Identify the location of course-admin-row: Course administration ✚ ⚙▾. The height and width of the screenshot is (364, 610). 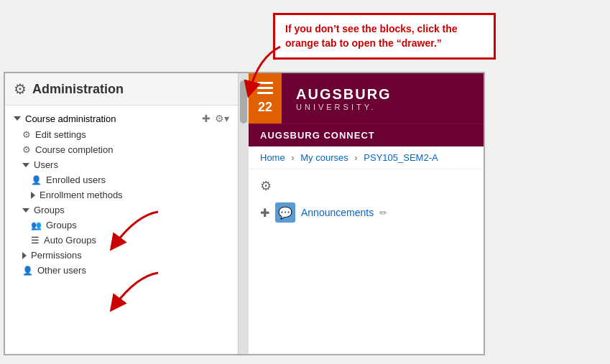
(121, 118).